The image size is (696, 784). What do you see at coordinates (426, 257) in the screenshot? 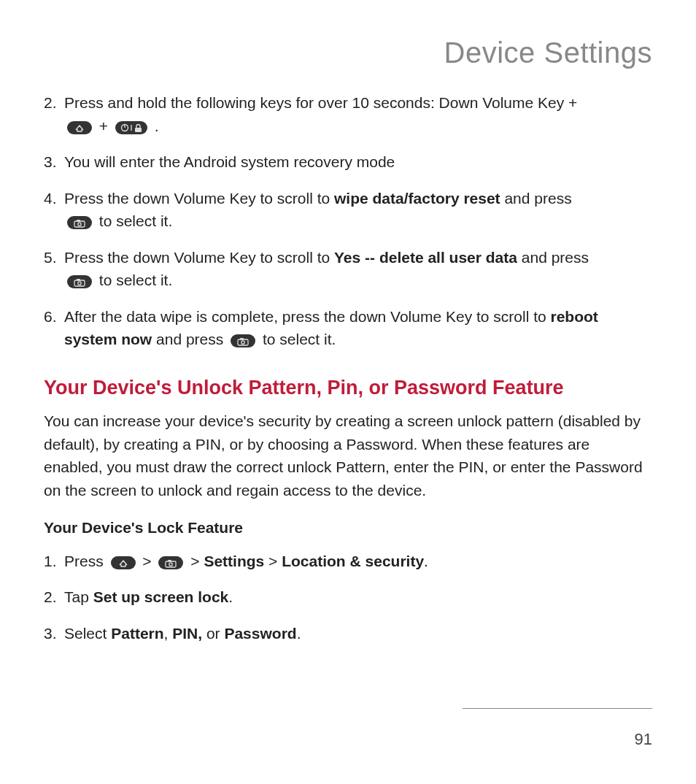
I see `bold-text: Yes -- delete all user data` at bounding box center [426, 257].